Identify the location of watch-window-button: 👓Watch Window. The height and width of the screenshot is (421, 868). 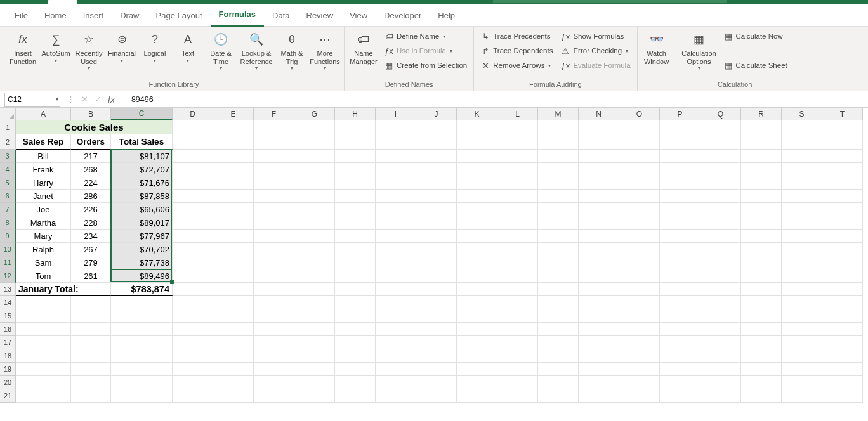
(657, 48).